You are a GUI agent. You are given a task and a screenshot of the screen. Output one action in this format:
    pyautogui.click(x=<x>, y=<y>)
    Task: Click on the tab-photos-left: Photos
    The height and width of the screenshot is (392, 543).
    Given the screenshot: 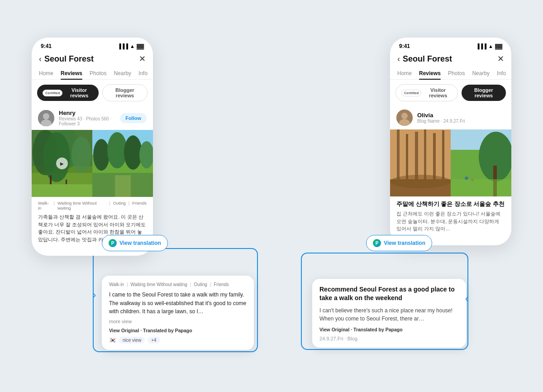 What is the action you would take?
    pyautogui.click(x=98, y=73)
    